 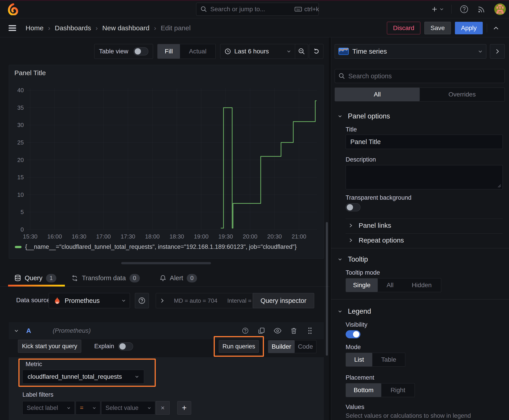 What do you see at coordinates (29, 331) in the screenshot?
I see `query-ref-id: A` at bounding box center [29, 331].